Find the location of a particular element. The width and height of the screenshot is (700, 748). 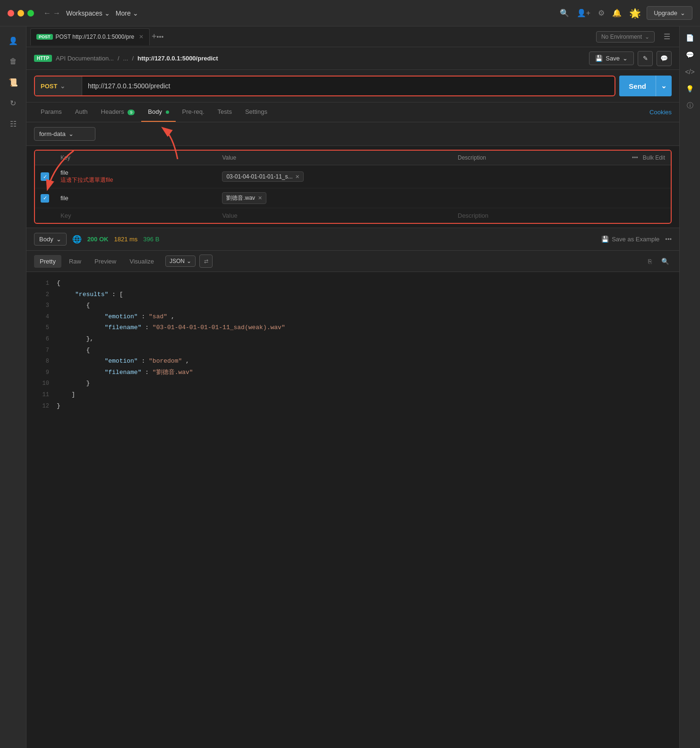

right-icon-comment: 💬 is located at coordinates (690, 55).